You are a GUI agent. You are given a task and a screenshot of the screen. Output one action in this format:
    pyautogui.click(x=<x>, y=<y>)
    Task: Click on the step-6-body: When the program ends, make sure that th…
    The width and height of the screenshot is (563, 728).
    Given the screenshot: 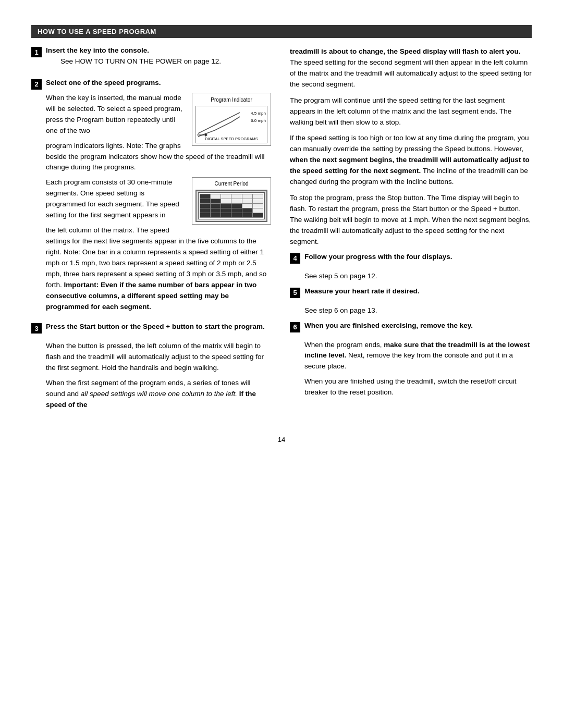 What is the action you would take?
    pyautogui.click(x=418, y=369)
    